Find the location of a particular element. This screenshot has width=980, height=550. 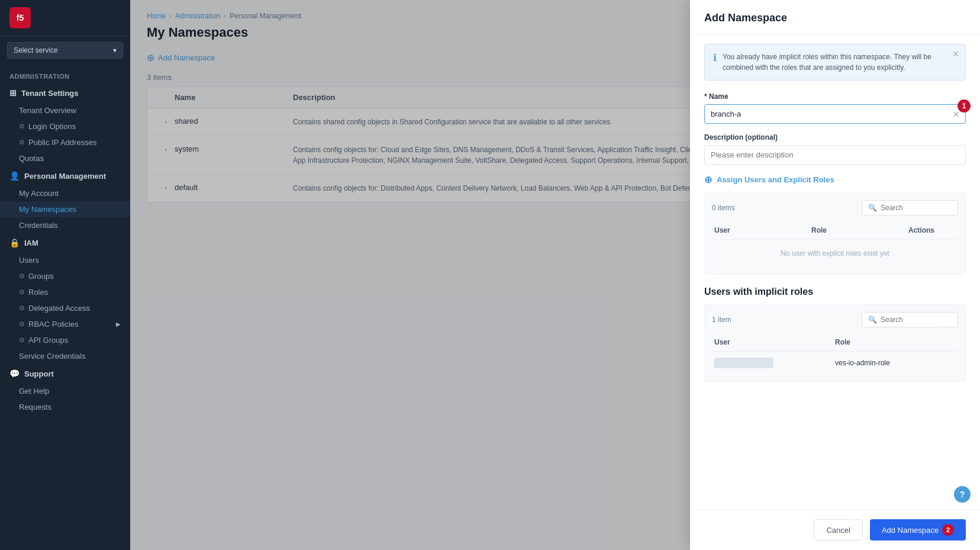

implicit-items-count: 1 item is located at coordinates (722, 320).